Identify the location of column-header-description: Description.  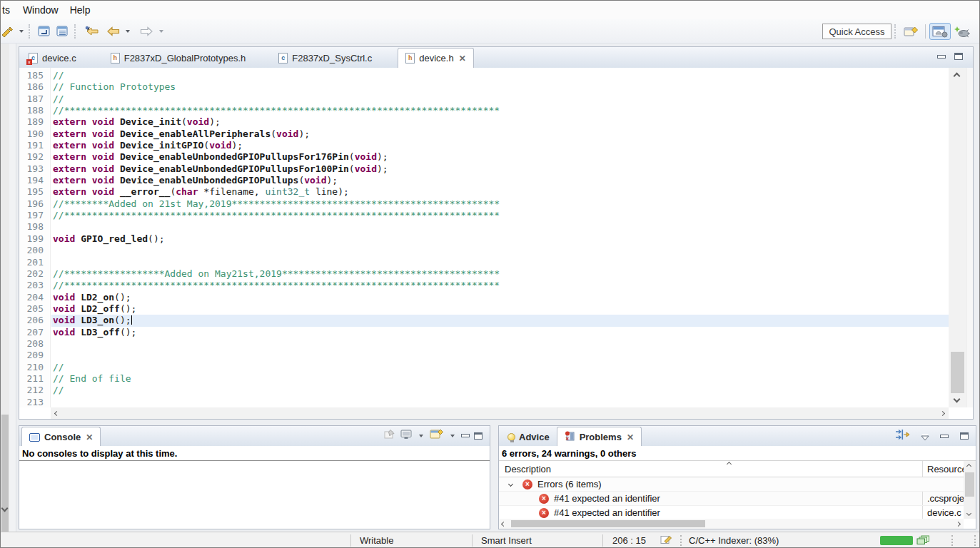
(525, 470).